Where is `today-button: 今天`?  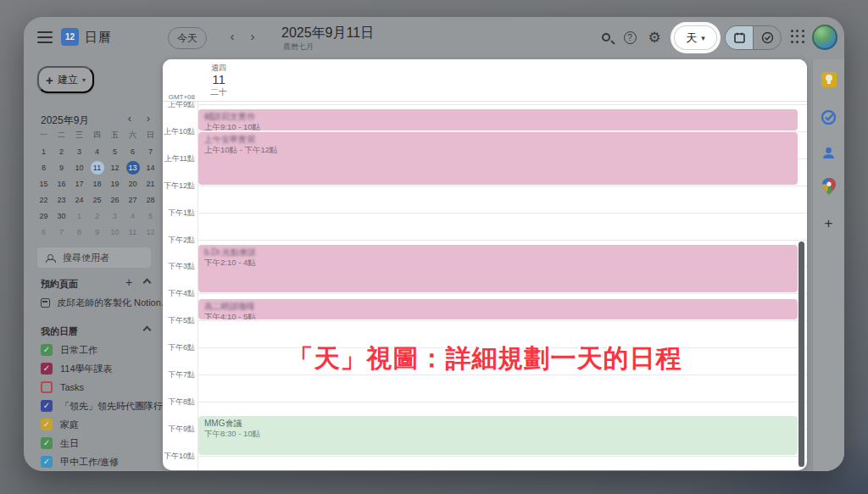 today-button: 今天 is located at coordinates (187, 38).